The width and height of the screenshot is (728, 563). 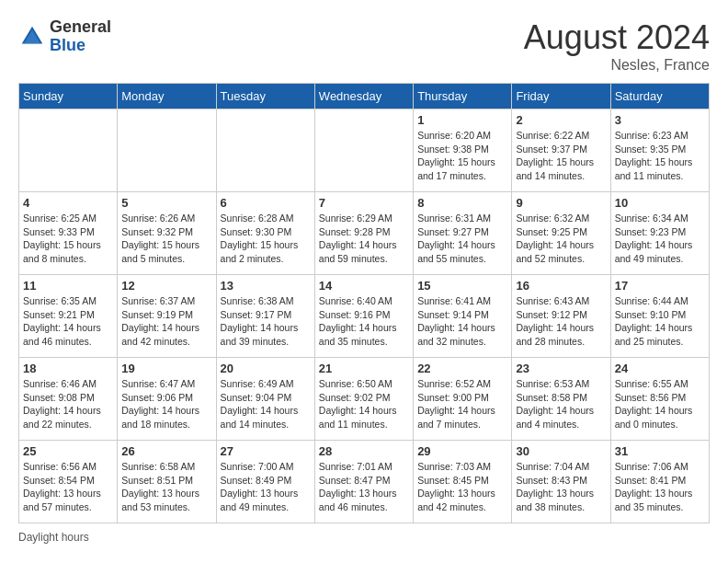 I want to click on calendar-cell: 18Sunrise: 6:46 AM Sunset: 9:08 PM Dayli…, so click(x=68, y=399).